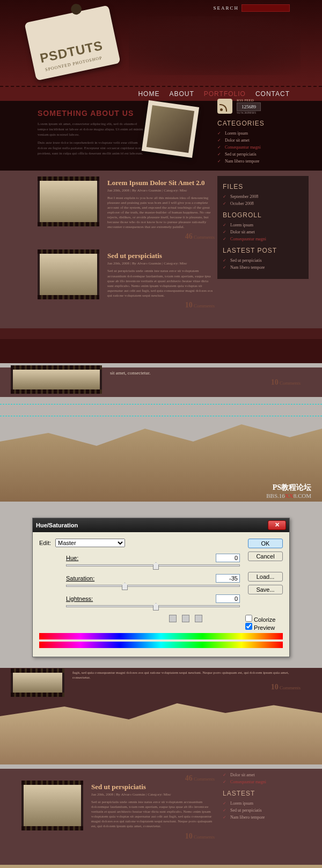  What do you see at coordinates (264, 619) in the screenshot?
I see `colorize-checkbox: Colorize` at bounding box center [264, 619].